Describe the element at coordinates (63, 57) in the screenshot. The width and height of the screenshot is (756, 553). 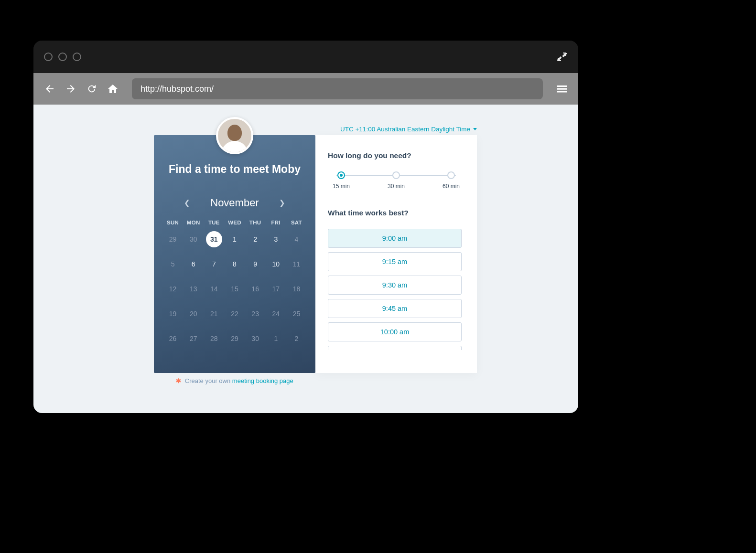
I see `window-controls` at that location.